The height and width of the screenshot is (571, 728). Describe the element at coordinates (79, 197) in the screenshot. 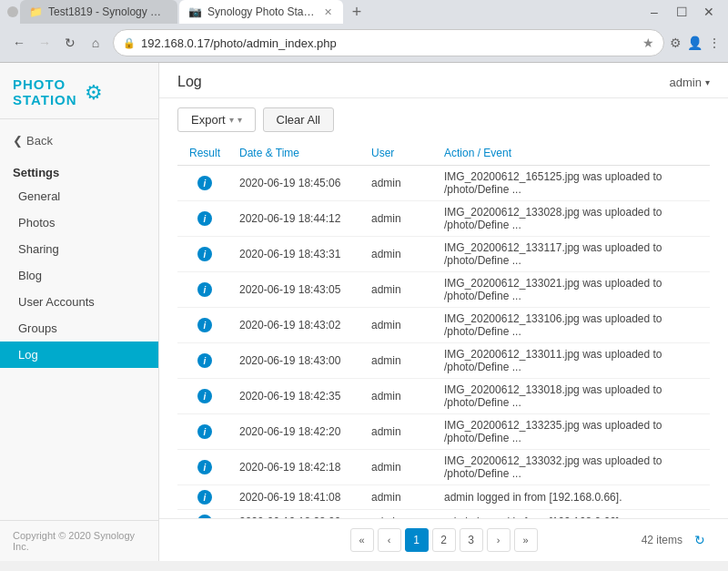

I see `sidebar-item-general: General` at that location.